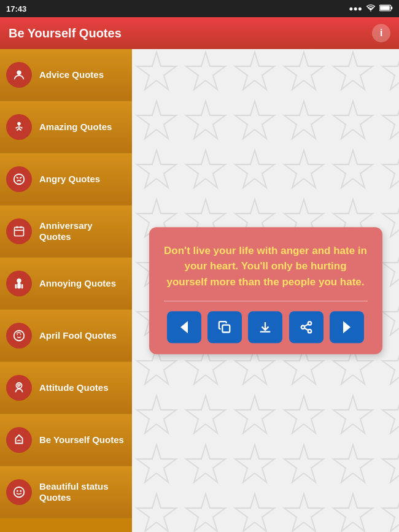  What do you see at coordinates (66, 336) in the screenshot?
I see `sidebar-item-aprilfool: April Fool Quotes` at bounding box center [66, 336].